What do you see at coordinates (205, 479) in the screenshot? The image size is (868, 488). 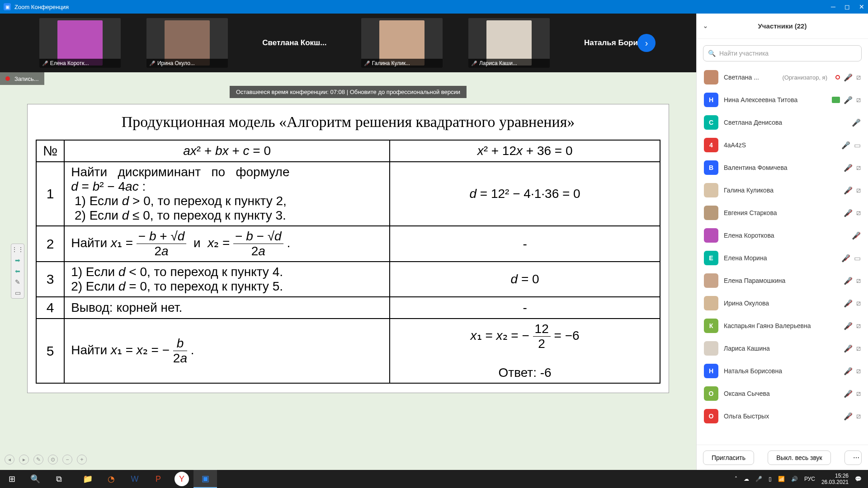 I see `zoom-taskbar-icon: ▣` at bounding box center [205, 479].